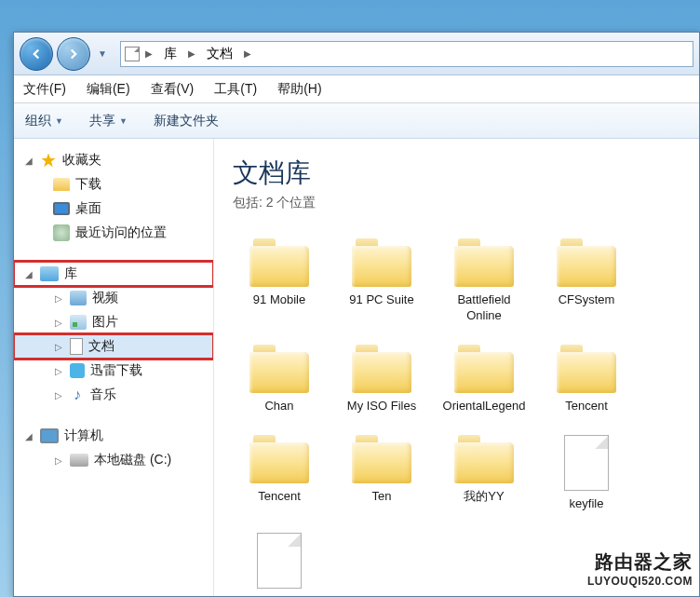 The width and height of the screenshot is (700, 597). Describe the element at coordinates (586, 505) in the screenshot. I see `item-label: keyfile` at that location.